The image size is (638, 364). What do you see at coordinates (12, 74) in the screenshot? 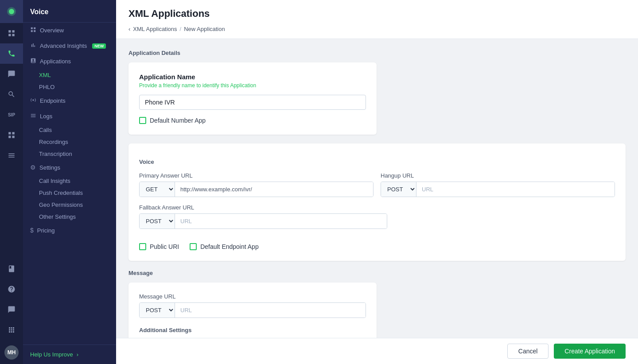
I see `sidebar-icon-chat` at bounding box center [12, 74].